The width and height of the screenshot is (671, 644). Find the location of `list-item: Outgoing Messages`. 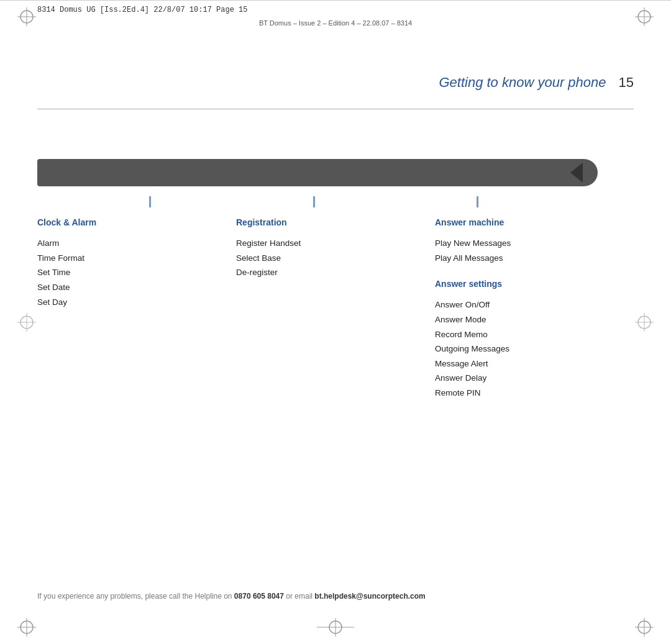

list-item: Outgoing Messages is located at coordinates (528, 349).